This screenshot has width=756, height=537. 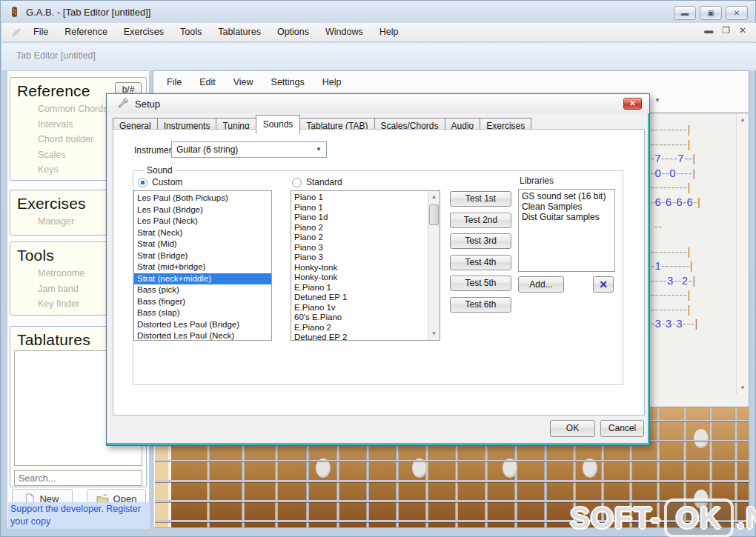 What do you see at coordinates (249, 150) in the screenshot?
I see `instrument-select: Guitar (6 string)` at bounding box center [249, 150].